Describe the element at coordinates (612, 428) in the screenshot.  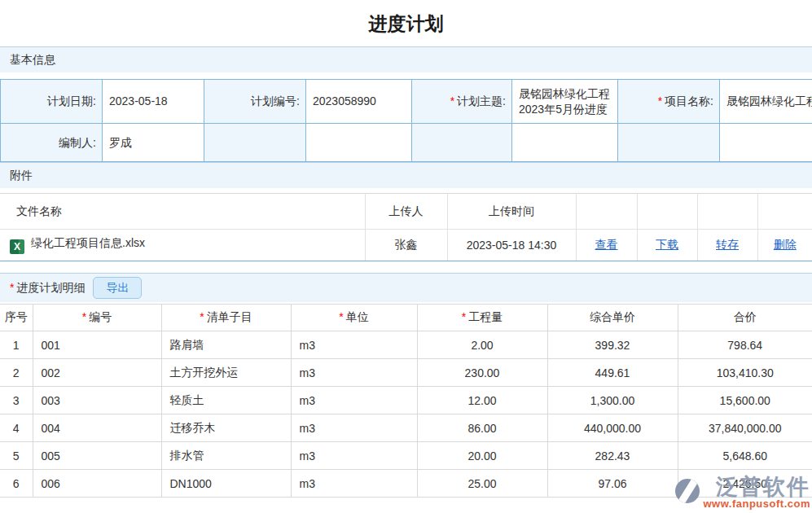
I see `cell-unit-price: 440,000.00` at that location.